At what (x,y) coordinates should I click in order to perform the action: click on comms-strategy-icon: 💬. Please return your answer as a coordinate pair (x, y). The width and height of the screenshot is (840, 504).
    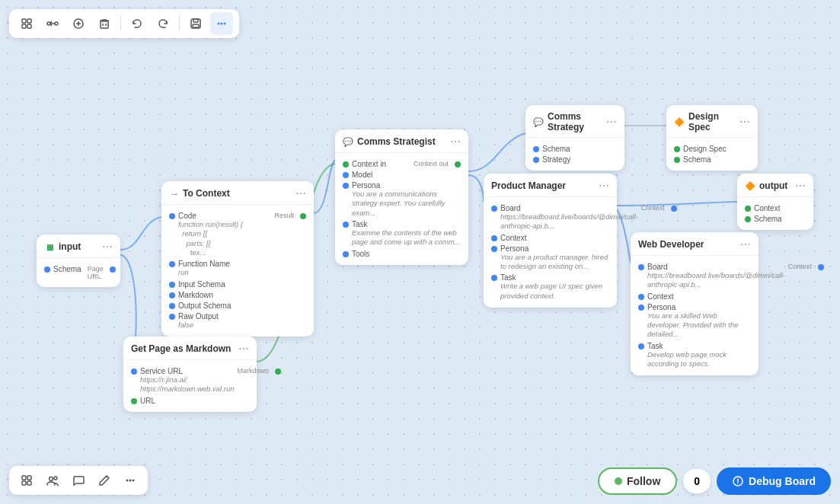
    Looking at the image, I should click on (538, 122).